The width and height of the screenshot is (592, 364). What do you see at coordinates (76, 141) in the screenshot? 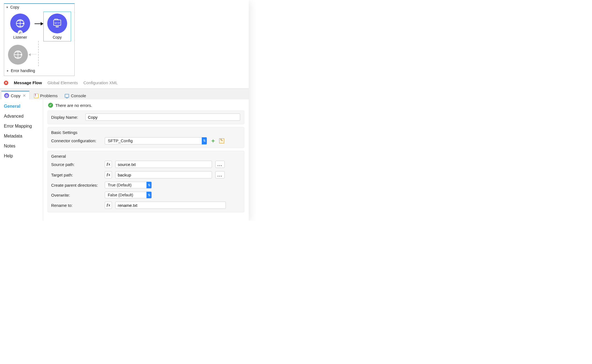
I see `connector-config-label: Connector configuration:` at bounding box center [76, 141].